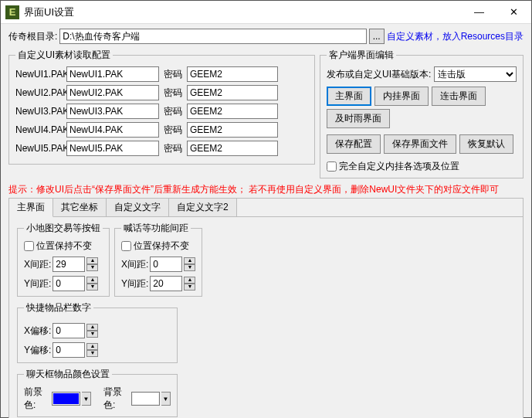 This screenshot has height=418, width=532. I want to click on g1-x-input, so click(69, 264).